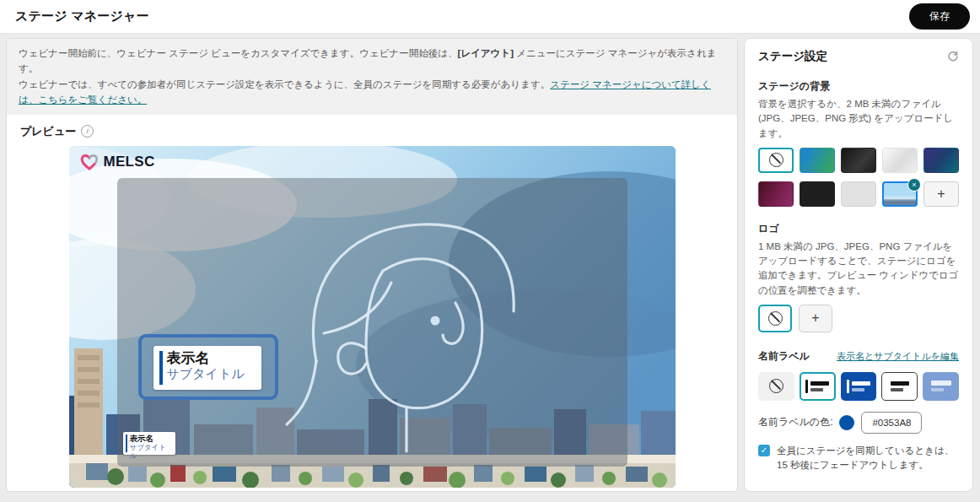  What do you see at coordinates (48, 132) in the screenshot?
I see `preview-heading: プレビュー` at bounding box center [48, 132].